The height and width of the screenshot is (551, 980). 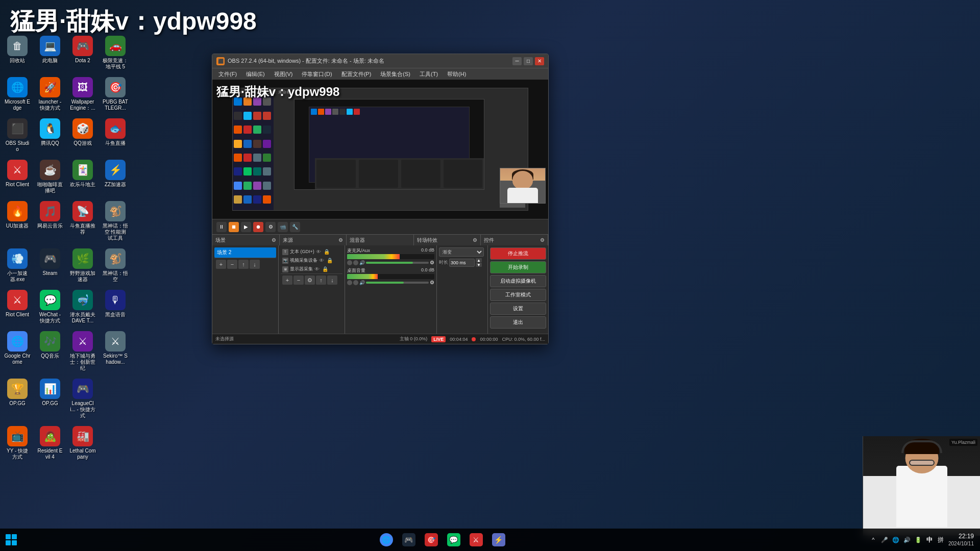 I want to click on icon-zz-speed: ⚡ ZZ加速器, so click(x=115, y=177).